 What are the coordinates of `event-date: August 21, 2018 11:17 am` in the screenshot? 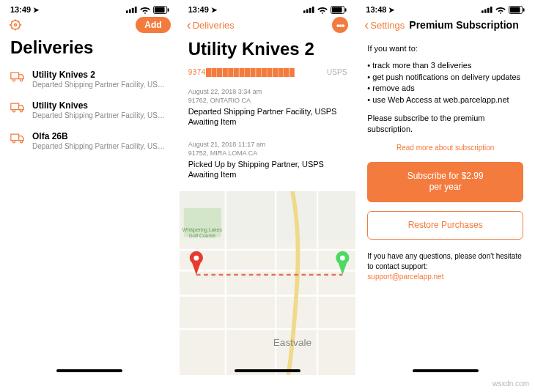 It's located at (268, 144).